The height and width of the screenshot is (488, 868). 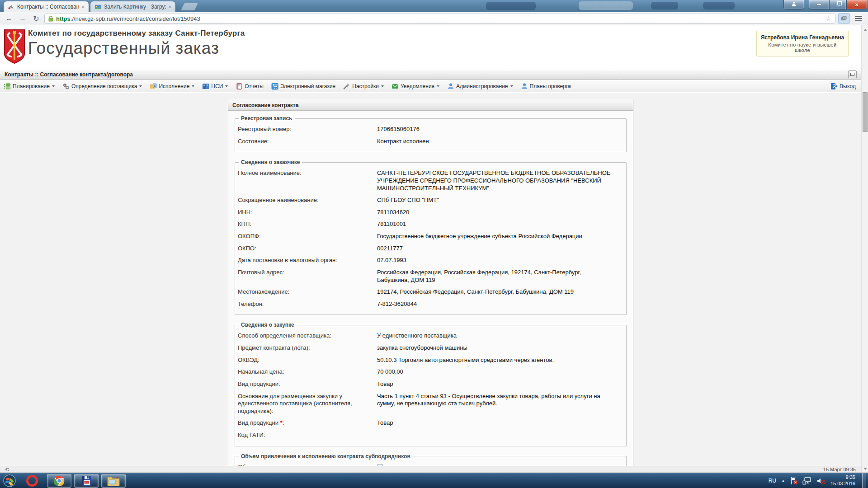 I want to click on bookmark-star-icon: ☆, so click(x=828, y=19).